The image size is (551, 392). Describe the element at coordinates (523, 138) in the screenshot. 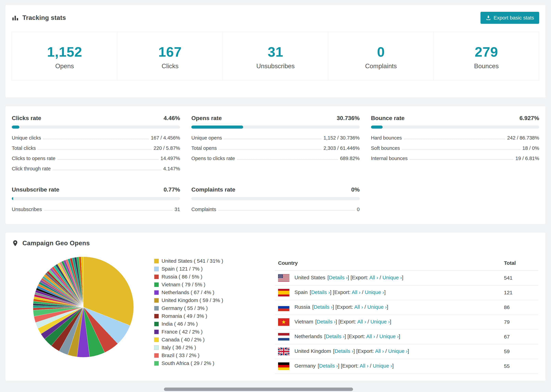

I see `rate-stat-value: 242 / 86.738%` at that location.